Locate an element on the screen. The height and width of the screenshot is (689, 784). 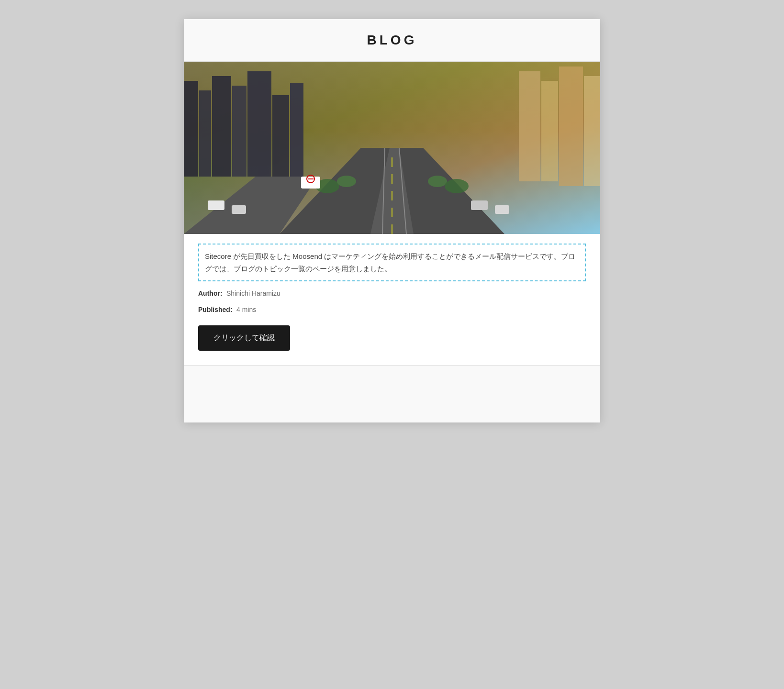
blog-title: BLOG is located at coordinates (392, 40).